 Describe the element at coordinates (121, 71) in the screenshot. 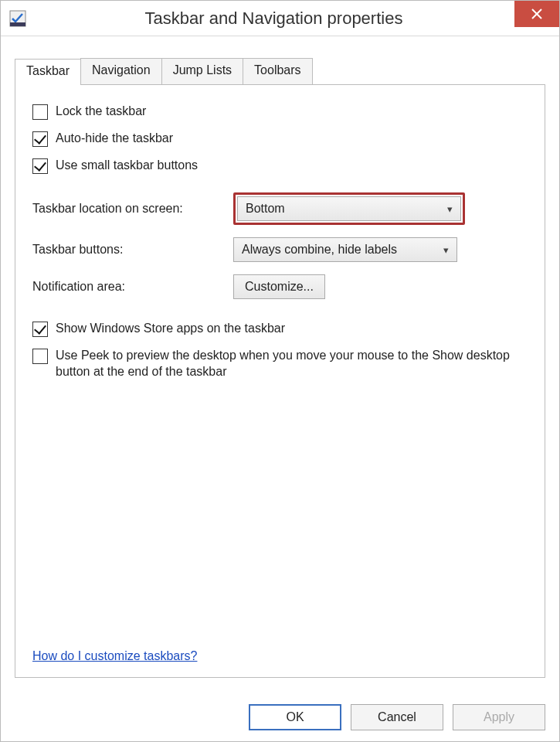

I see `tab-navigation: Navigation` at that location.